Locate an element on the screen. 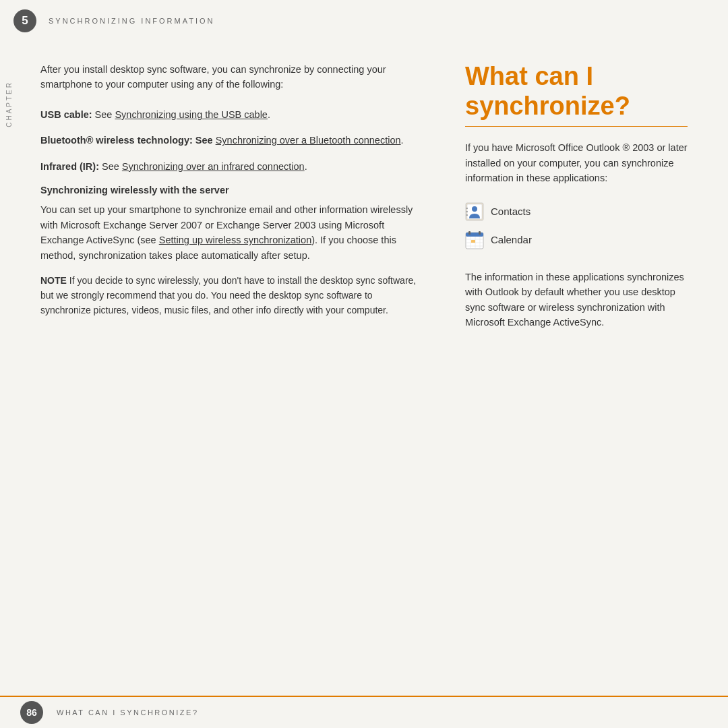 The width and height of the screenshot is (728, 728). infrared-label: Infrared (IR): is located at coordinates (70, 166).